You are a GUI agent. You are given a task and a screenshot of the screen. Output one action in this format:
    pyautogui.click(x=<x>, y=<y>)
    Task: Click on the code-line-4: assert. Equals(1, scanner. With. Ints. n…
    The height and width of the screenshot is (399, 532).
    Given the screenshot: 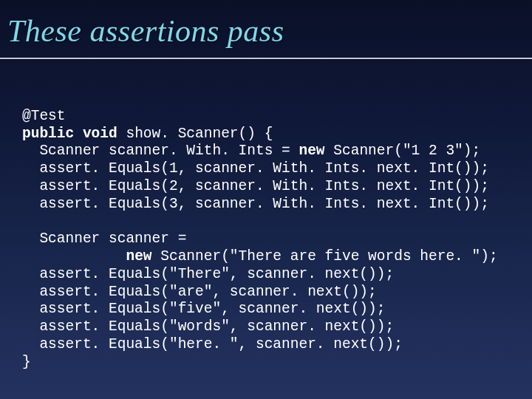 What is the action you would take?
    pyautogui.click(x=256, y=168)
    